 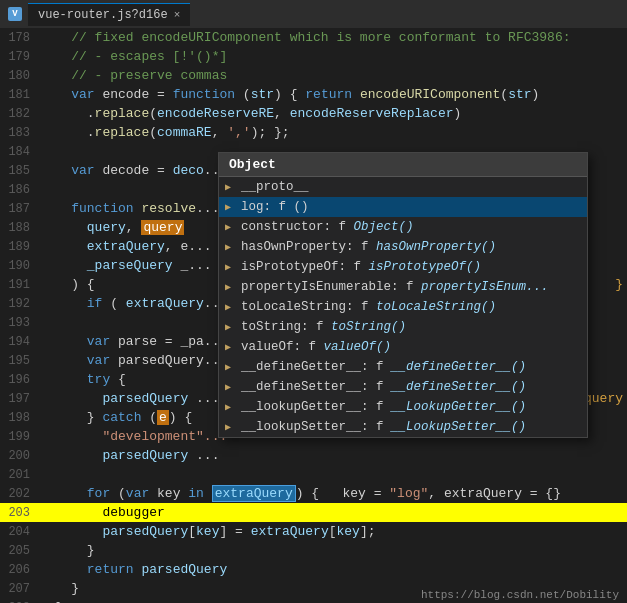 What do you see at coordinates (403, 247) in the screenshot?
I see `autocomplete-item: ▶ hasOwnProperty: f hasOwnProperty()` at bounding box center [403, 247].